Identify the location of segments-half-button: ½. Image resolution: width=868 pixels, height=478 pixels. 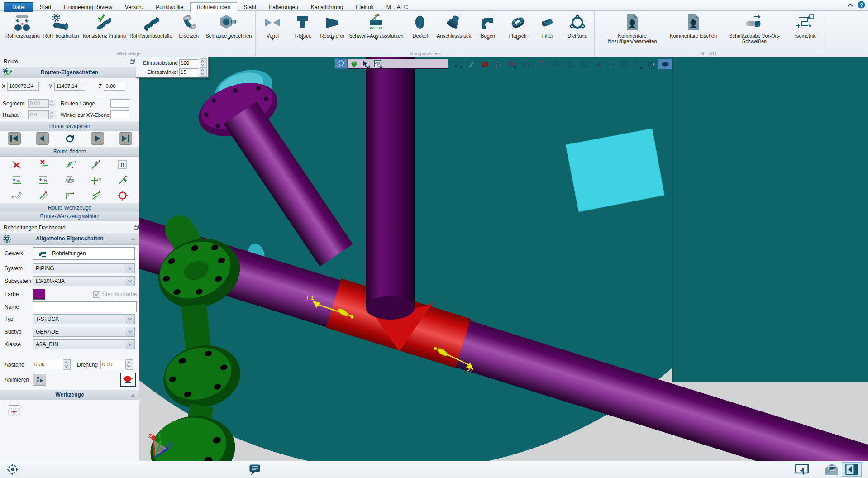
(43, 180).